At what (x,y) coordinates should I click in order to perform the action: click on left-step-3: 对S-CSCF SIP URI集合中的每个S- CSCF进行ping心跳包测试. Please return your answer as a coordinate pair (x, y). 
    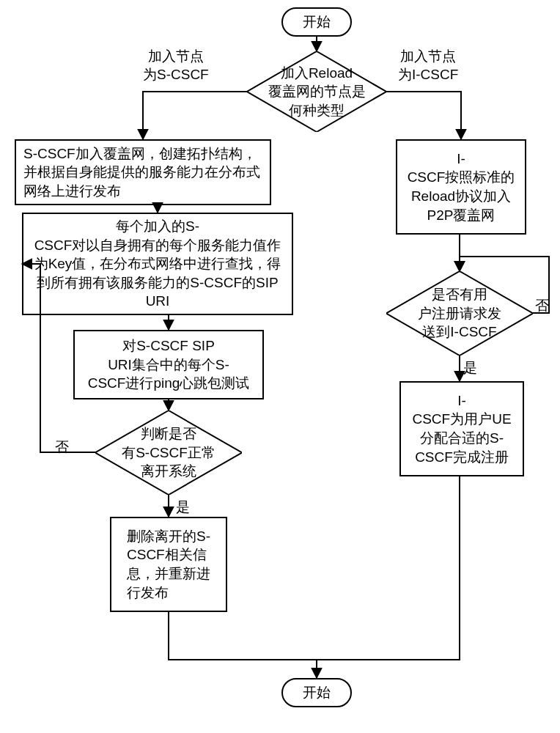
    Looking at the image, I should click on (169, 365).